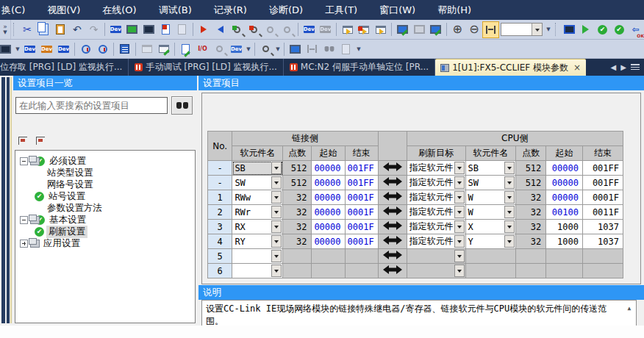 This screenshot has height=338, width=644. What do you see at coordinates (397, 10) in the screenshot?
I see `menu-window: 窗口(W)` at bounding box center [397, 10].